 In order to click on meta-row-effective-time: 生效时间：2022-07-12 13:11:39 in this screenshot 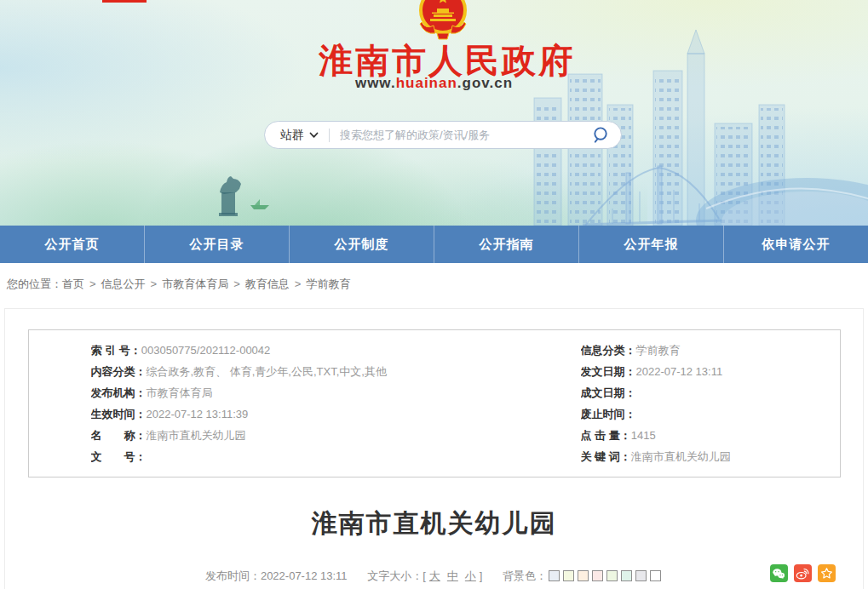, I will do `click(336, 414)`.